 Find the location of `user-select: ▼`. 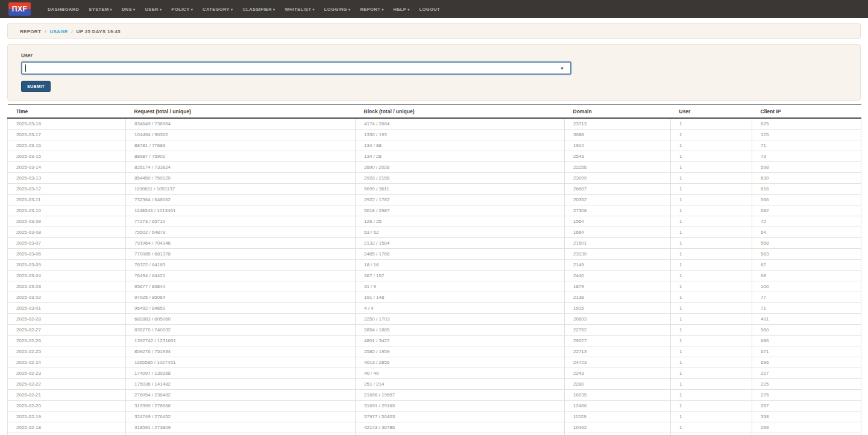

user-select: ▼ is located at coordinates (297, 68).